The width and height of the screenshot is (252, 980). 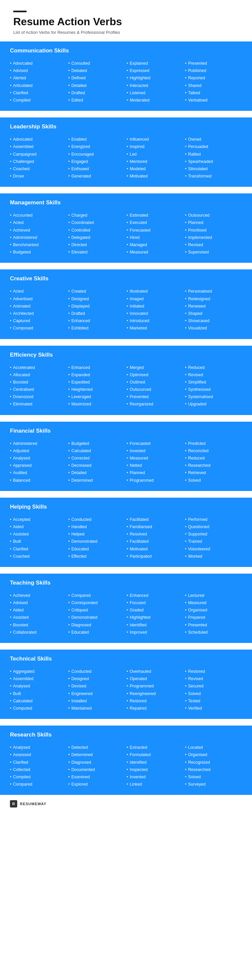 I want to click on verb-item: Persuaded, so click(x=214, y=147).